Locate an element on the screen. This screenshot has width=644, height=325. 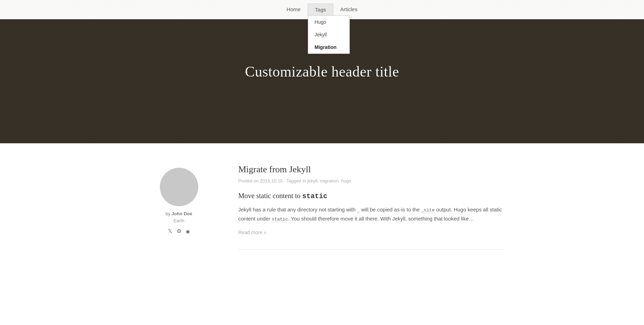
dropdown-item-jekyll: Jekyll is located at coordinates (329, 35).